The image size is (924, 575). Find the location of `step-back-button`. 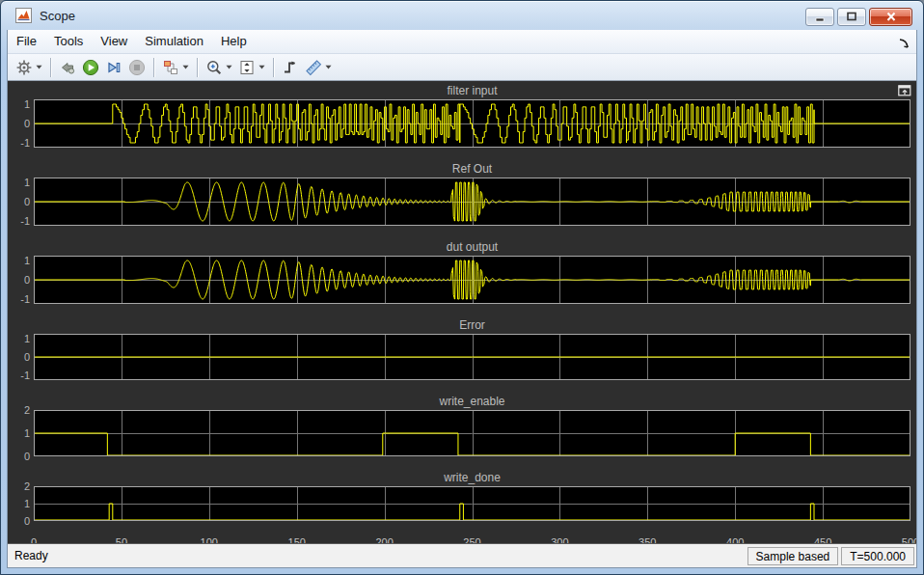

step-back-button is located at coordinates (68, 68).